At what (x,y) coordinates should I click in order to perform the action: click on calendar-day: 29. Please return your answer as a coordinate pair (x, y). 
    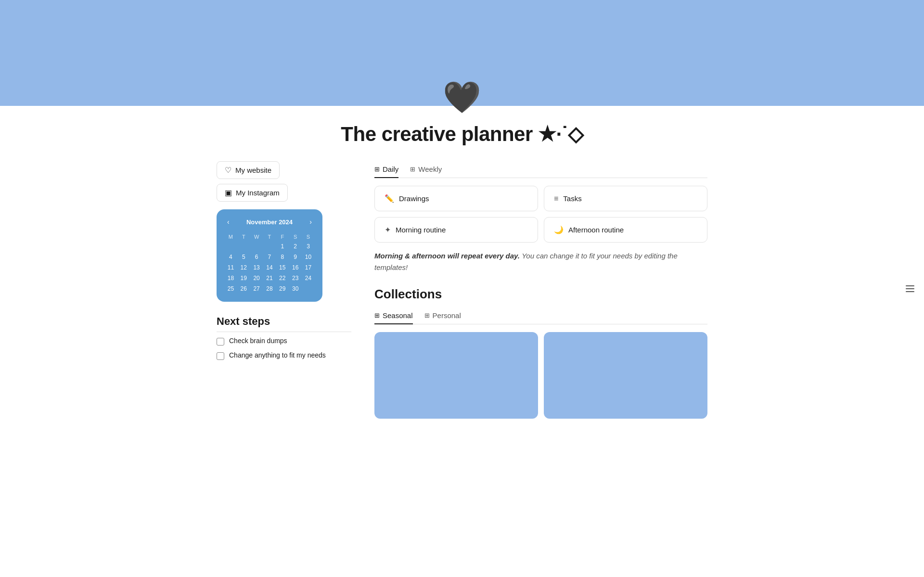
    Looking at the image, I should click on (282, 289).